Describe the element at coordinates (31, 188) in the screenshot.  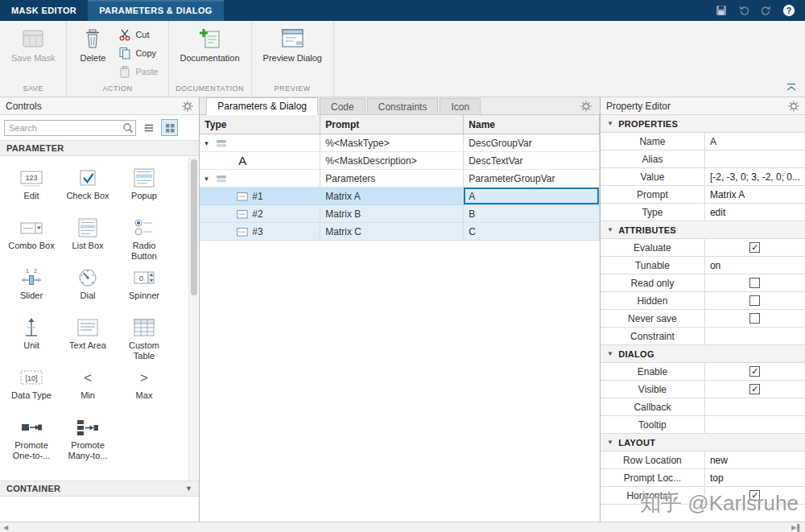
I see `control-item-edit: 123Edit` at that location.